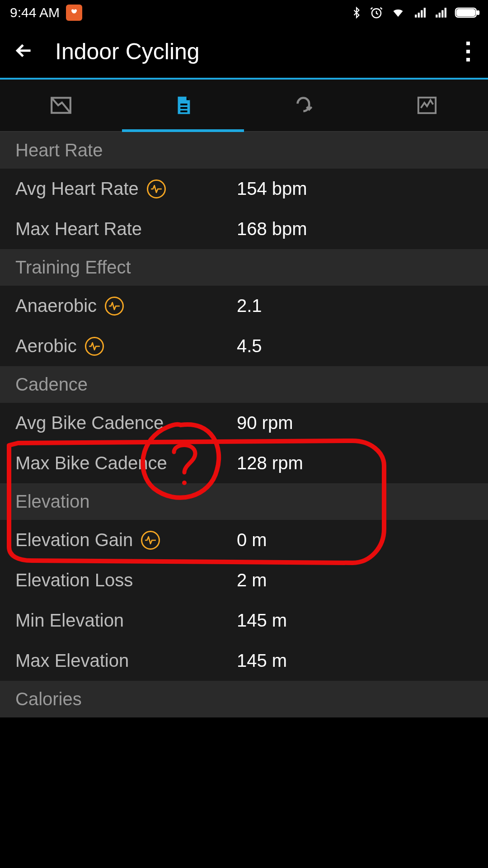 The width and height of the screenshot is (488, 868). Describe the element at coordinates (244, 150) in the screenshot. I see `section-heart-rate: Heart Rate` at that location.